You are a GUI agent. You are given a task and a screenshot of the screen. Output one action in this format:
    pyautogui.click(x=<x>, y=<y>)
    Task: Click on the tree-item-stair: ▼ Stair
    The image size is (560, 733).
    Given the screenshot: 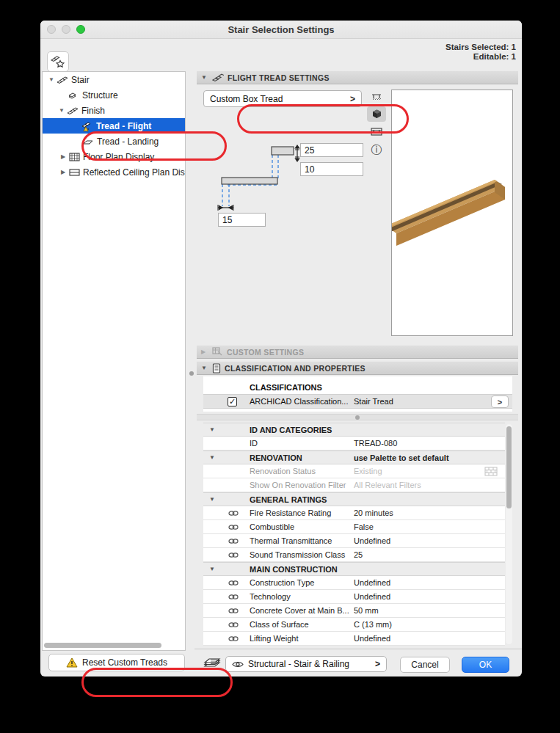 What is the action you would take?
    pyautogui.click(x=114, y=79)
    